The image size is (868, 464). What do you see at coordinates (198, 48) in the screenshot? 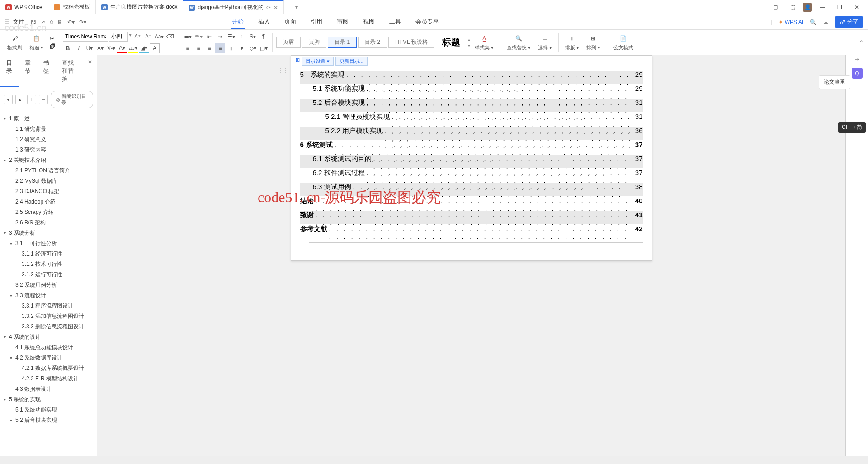
I see `align-center-button: ≡` at bounding box center [198, 48].